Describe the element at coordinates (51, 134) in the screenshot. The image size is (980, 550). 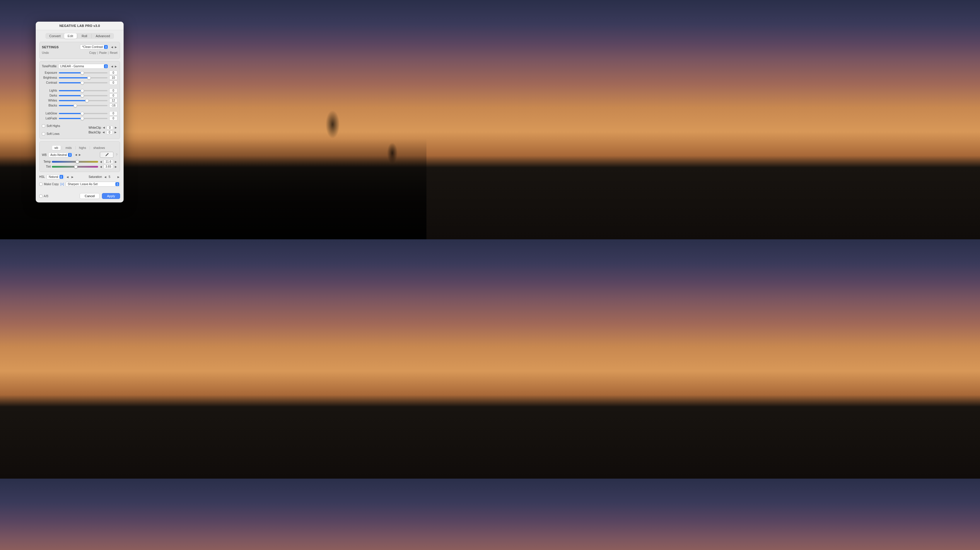
I see `soft-lows-check: Soft Lows` at that location.